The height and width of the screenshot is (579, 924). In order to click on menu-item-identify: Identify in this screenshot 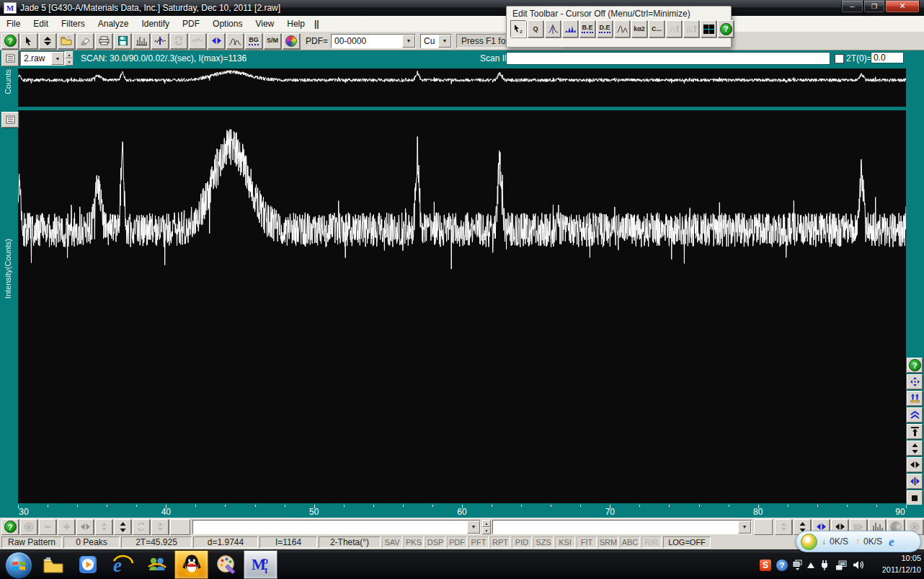, I will do `click(156, 24)`.